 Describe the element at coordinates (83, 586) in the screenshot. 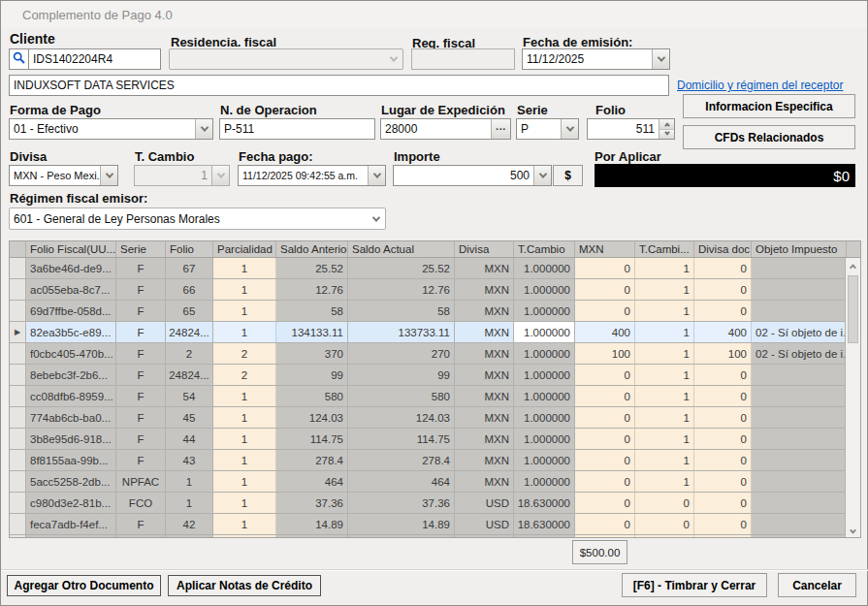

I see `agregar-documento-button: Agregar Otro Documento` at that location.